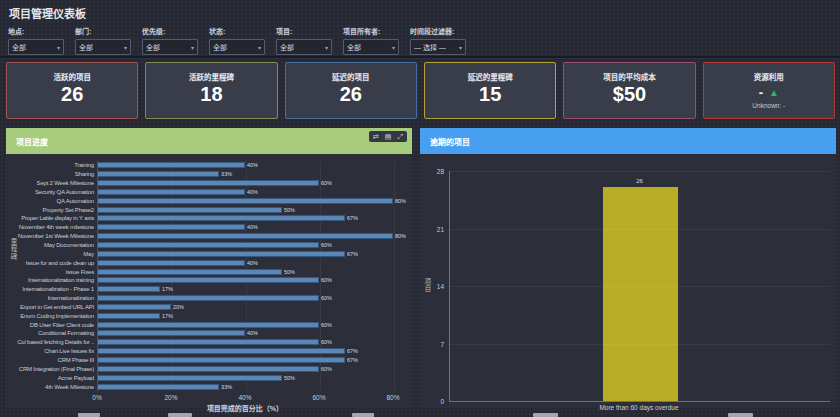 This screenshot has width=840, height=417. I want to click on progress-row: Chart Live Issues fix67%, so click(209, 352).